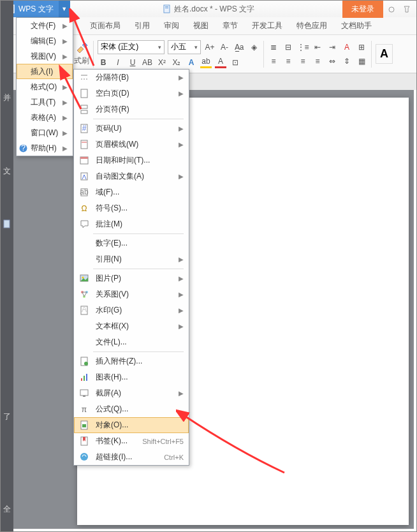  Describe the element at coordinates (84, 311) in the screenshot. I see `water-icon: A` at that location.